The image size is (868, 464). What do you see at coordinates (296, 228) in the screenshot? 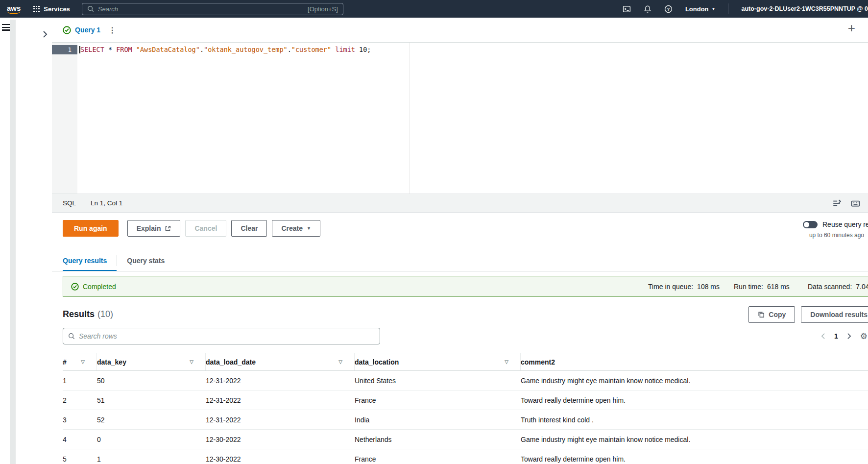
I see `create-button: Create ▼` at bounding box center [296, 228].